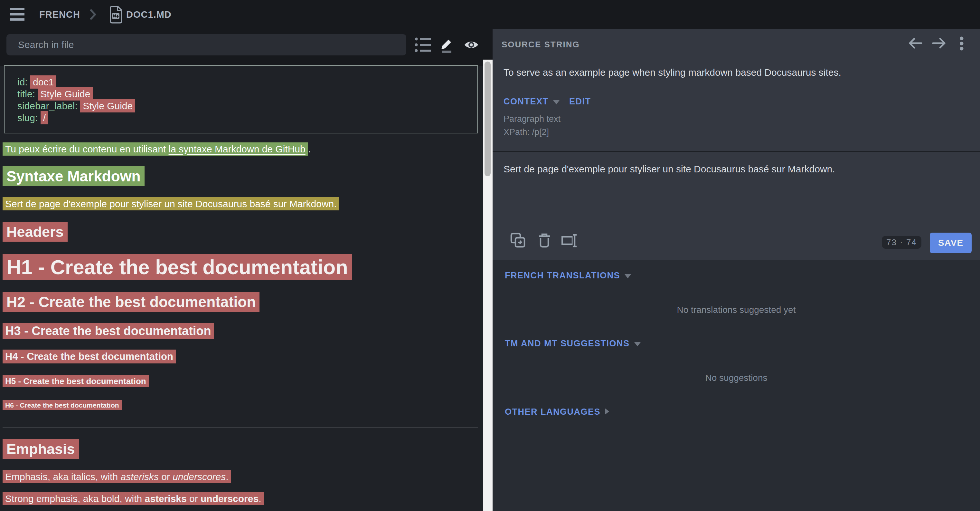 This screenshot has width=980, height=511. I want to click on strings-list-view-button, so click(423, 45).